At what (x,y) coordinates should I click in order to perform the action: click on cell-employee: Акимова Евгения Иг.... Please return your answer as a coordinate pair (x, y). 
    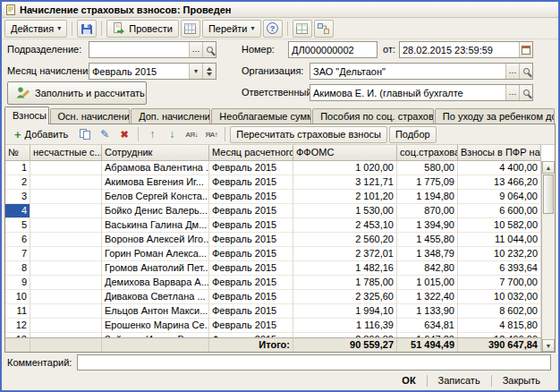
    Looking at the image, I should click on (156, 183).